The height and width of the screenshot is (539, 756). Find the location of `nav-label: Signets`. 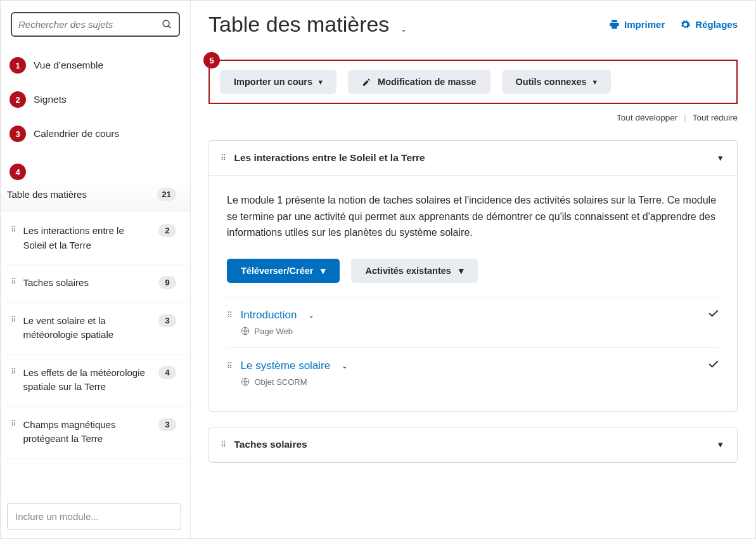

nav-label: Signets is located at coordinates (50, 100).